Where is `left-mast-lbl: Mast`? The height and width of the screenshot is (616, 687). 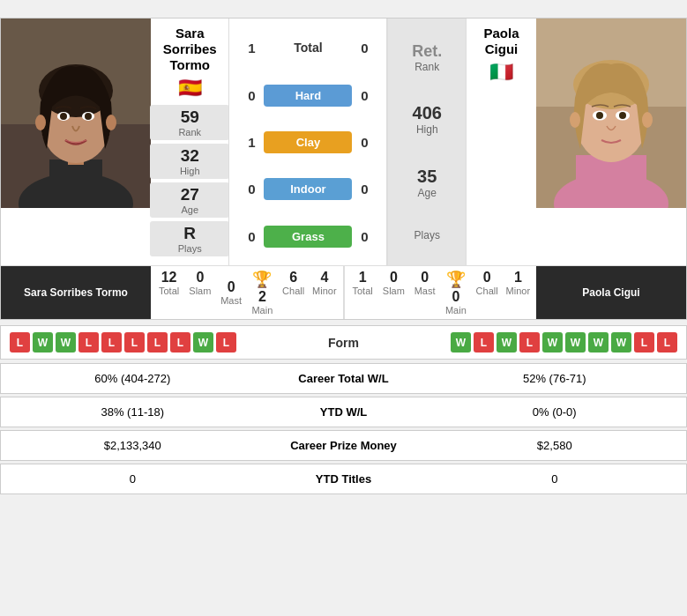
left-mast-lbl: Mast is located at coordinates (231, 301).